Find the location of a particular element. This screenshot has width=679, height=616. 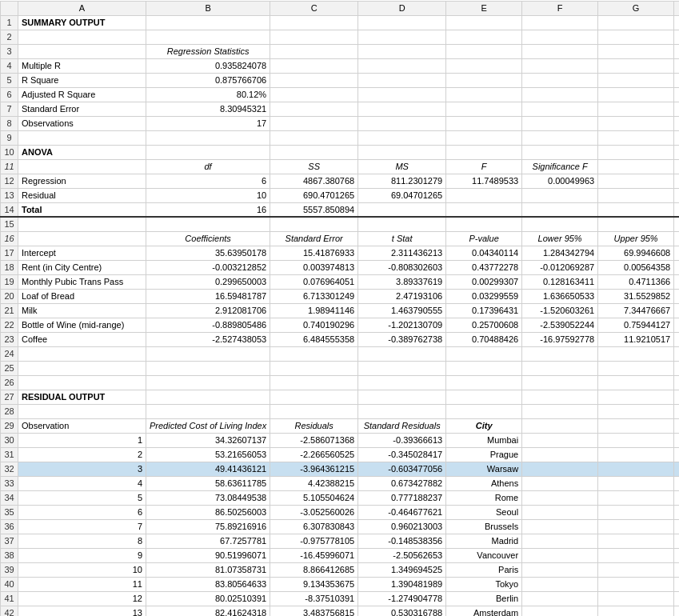

cell: Brussels is located at coordinates (485, 526).